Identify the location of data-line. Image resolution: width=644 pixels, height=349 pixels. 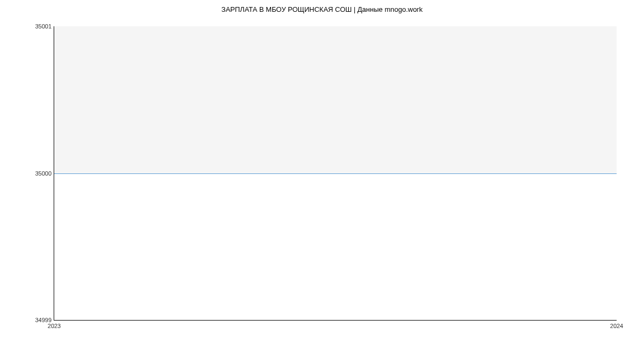
(335, 174).